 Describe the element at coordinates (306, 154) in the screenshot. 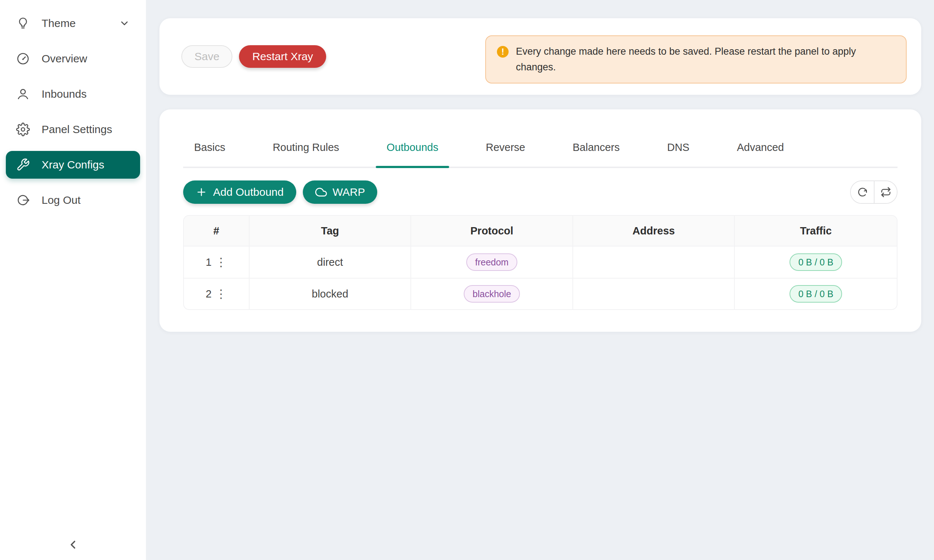

I see `tab-routing-rules: Routing Rules` at that location.